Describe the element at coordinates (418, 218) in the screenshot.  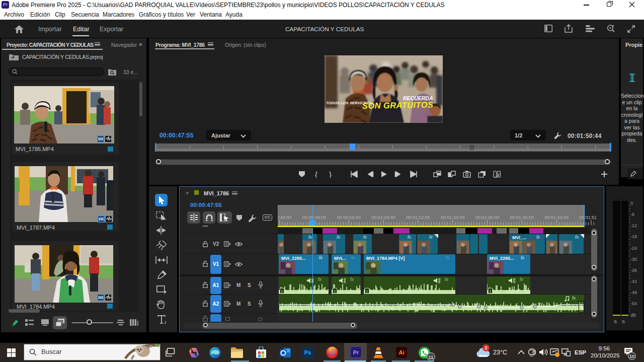
I see `svg-text: 00:01:12:00` at that location.